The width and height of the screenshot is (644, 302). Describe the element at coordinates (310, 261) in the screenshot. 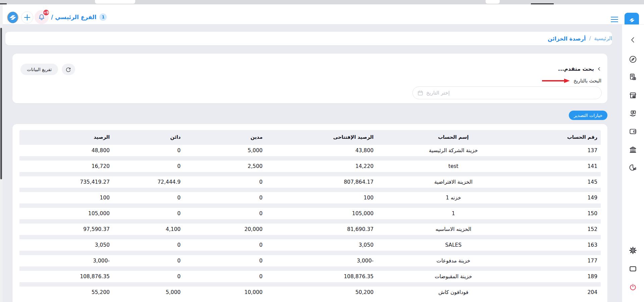

I see `table-row: 177خزينة مدفوعات3,000-003,000-` at that location.